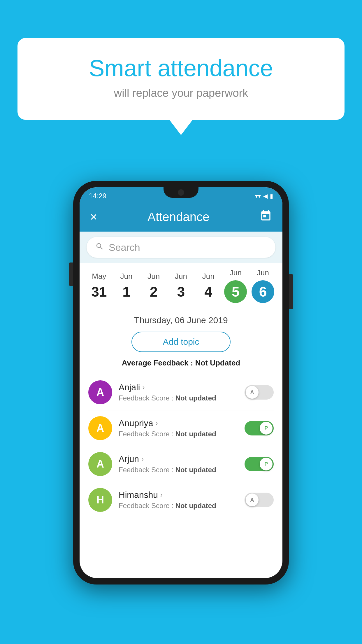 The height and width of the screenshot is (644, 362). I want to click on feedback-score-anjali: Feedback Score : Not updated, so click(178, 398).